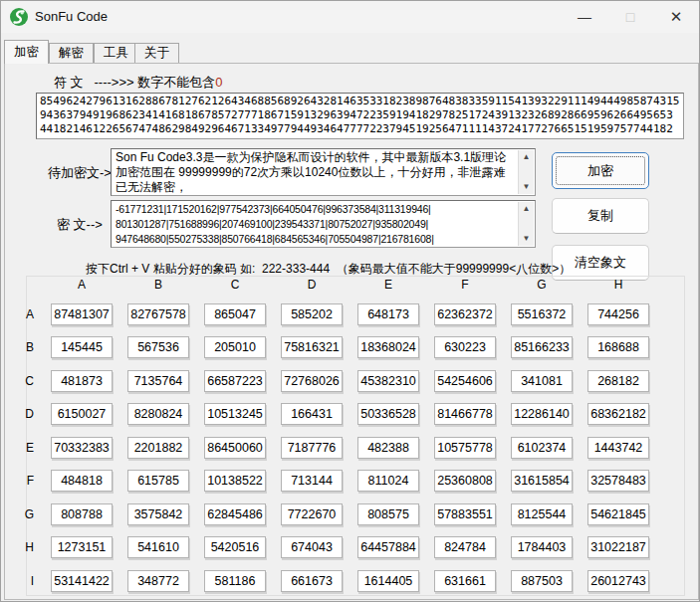 The width and height of the screenshot is (700, 602). Describe the element at coordinates (618, 514) in the screenshot. I see `grid-cell-G-H: 54621845` at that location.